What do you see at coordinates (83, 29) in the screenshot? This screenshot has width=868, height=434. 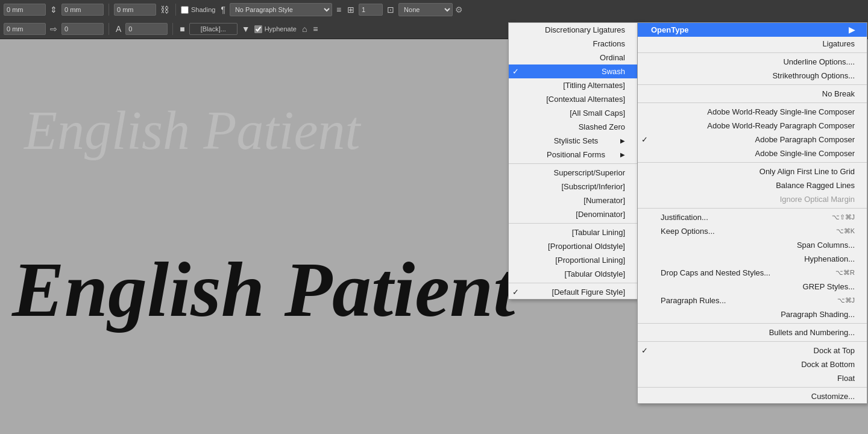 I see `y2-input` at bounding box center [83, 29].